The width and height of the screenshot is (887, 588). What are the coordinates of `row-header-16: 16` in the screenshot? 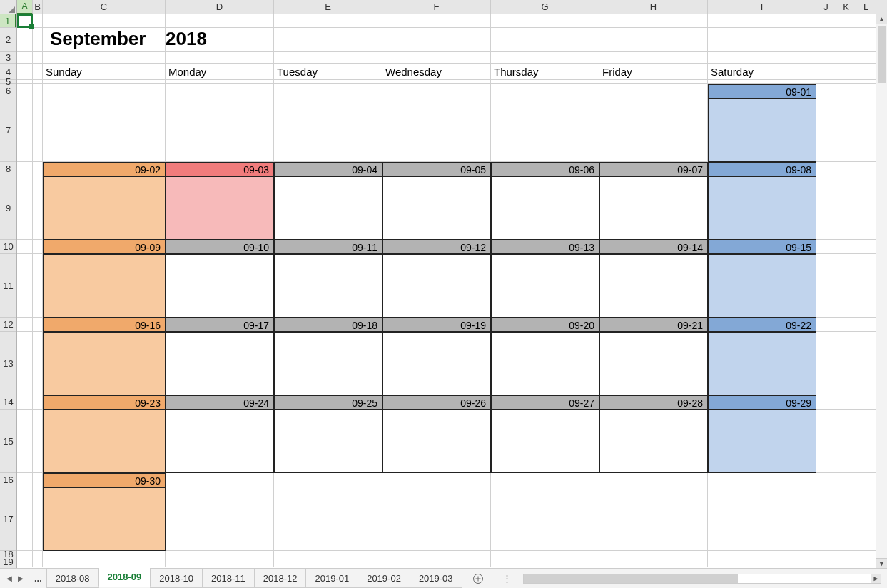 It's located at (9, 480).